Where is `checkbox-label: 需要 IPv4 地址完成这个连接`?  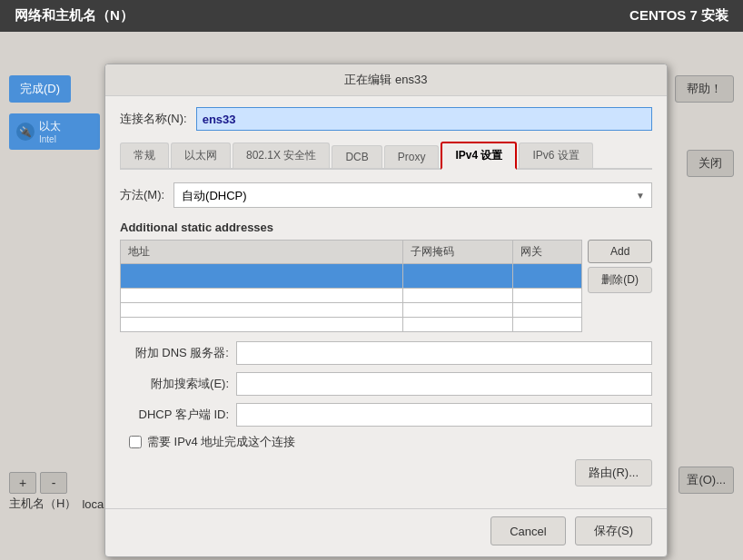
checkbox-label: 需要 IPv4 地址完成这个连接 is located at coordinates (222, 442).